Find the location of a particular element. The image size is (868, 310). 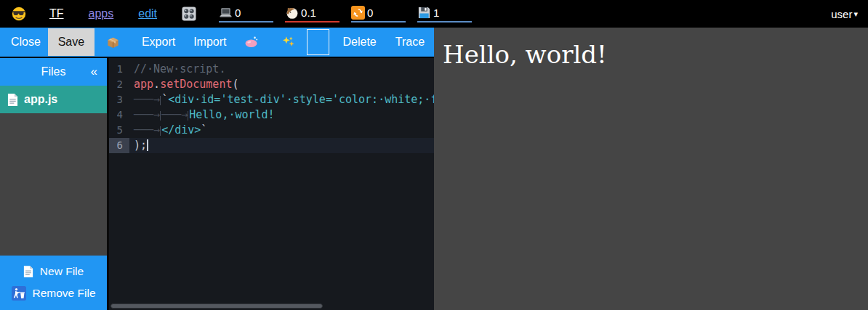

export-button: Export is located at coordinates (158, 42).